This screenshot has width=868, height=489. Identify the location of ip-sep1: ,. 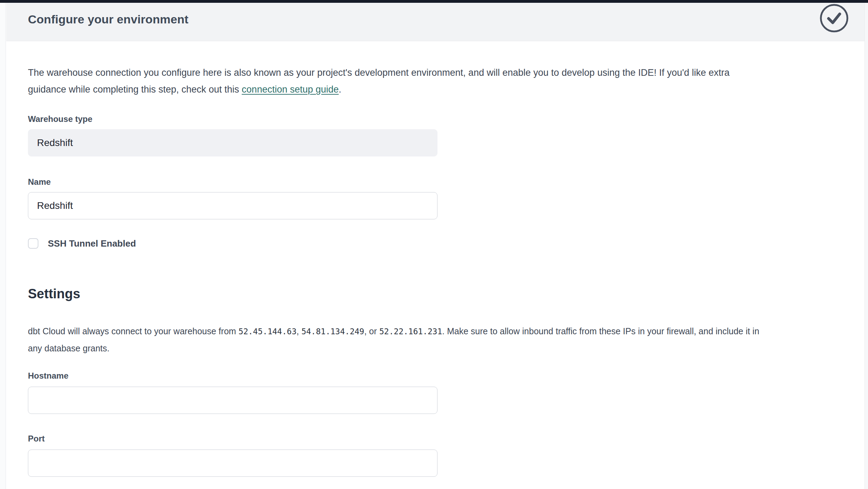
(299, 331).